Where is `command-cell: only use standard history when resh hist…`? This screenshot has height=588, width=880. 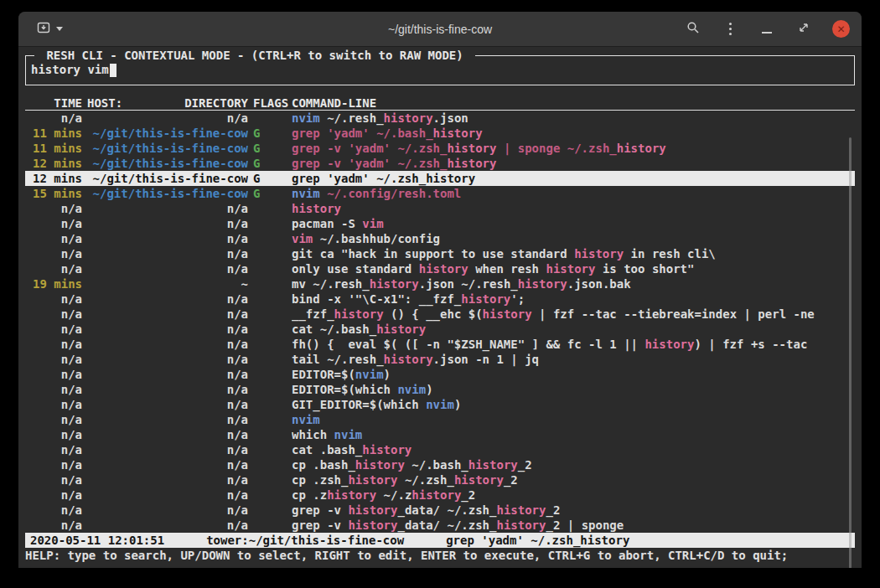
command-cell: only use standard history when resh hist… is located at coordinates (573, 269).